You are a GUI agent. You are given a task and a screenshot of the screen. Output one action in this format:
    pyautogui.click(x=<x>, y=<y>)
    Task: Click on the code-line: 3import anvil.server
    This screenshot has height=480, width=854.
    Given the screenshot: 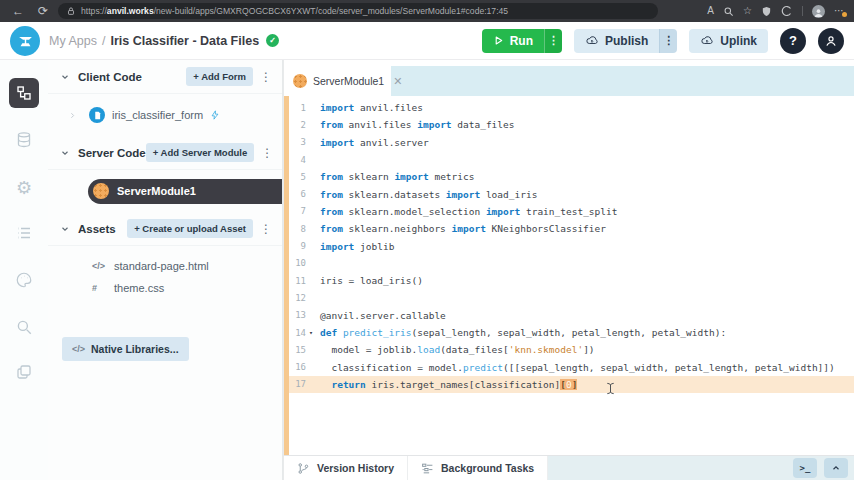 What is the action you would take?
    pyautogui.click(x=572, y=142)
    